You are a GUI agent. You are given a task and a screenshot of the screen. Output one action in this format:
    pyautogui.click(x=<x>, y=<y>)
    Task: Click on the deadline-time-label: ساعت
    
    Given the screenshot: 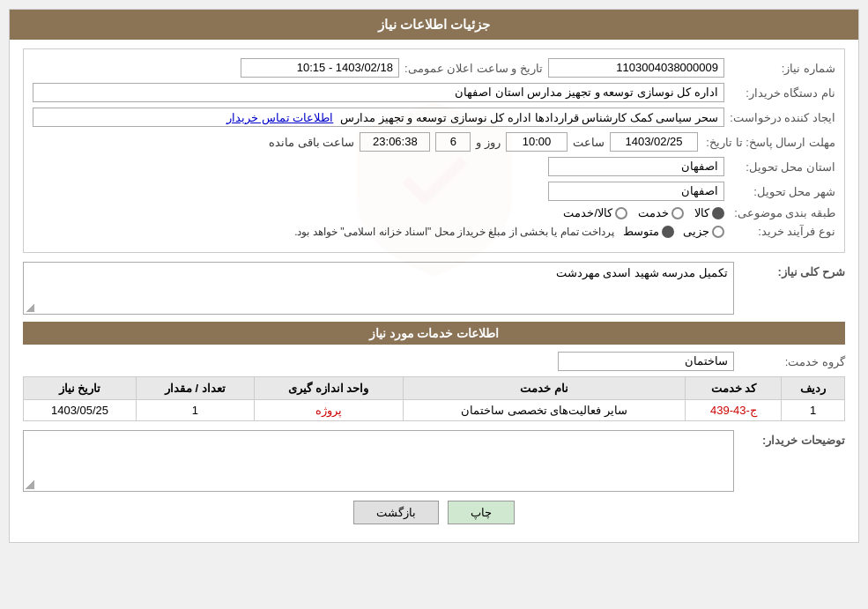 What is the action you would take?
    pyautogui.click(x=589, y=143)
    